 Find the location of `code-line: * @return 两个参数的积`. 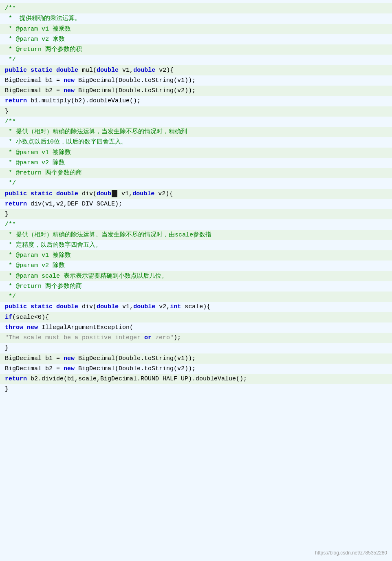

code-line: * @return 两个参数的积 is located at coordinates (196, 50).